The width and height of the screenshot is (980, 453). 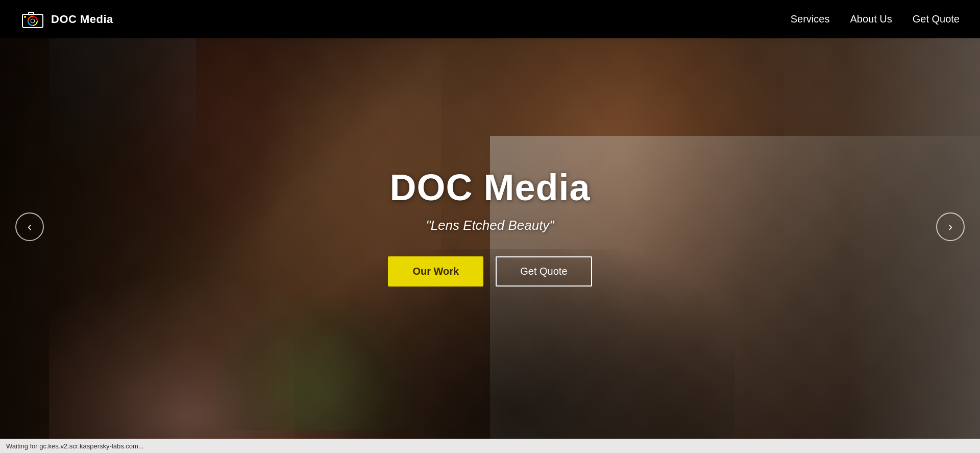 I want to click on chevron-right-icon: ›, so click(x=950, y=227).